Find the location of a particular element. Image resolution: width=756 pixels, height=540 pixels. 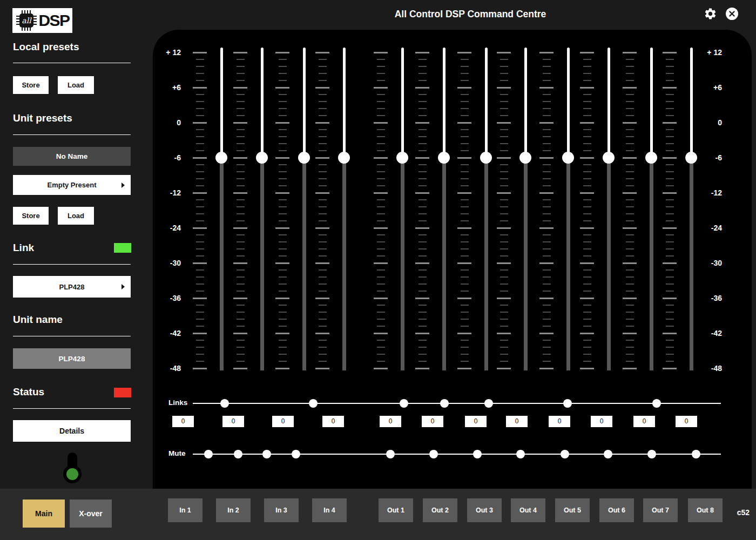

channel-button-out-8: Out 8 is located at coordinates (705, 510).